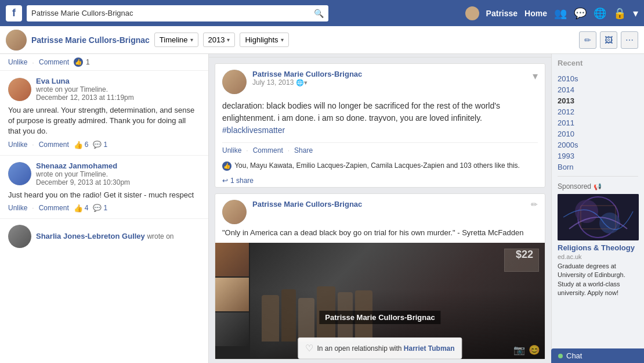  What do you see at coordinates (78, 208) in the screenshot?
I see `thumb-icon-2: 👍` at bounding box center [78, 208].